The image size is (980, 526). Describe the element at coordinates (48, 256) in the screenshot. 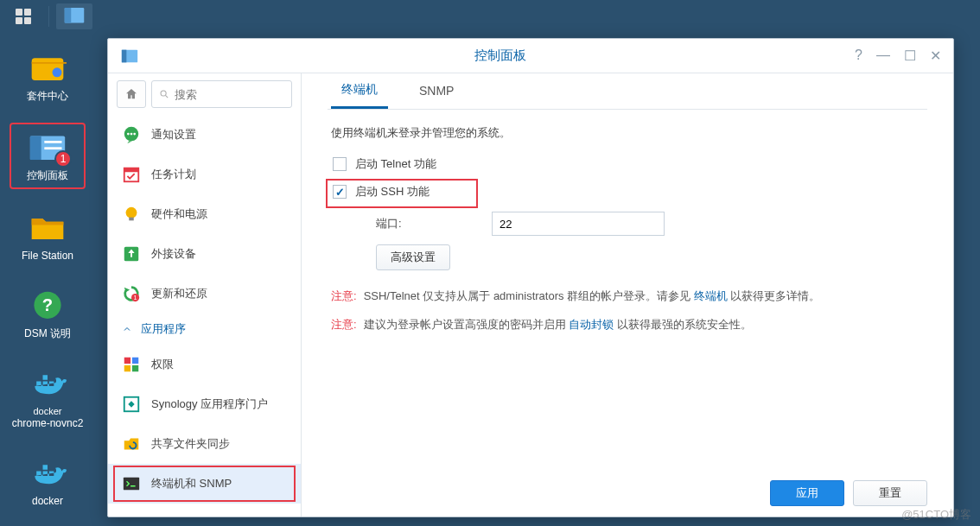

I see `desktop-icon-label: File Station` at that location.